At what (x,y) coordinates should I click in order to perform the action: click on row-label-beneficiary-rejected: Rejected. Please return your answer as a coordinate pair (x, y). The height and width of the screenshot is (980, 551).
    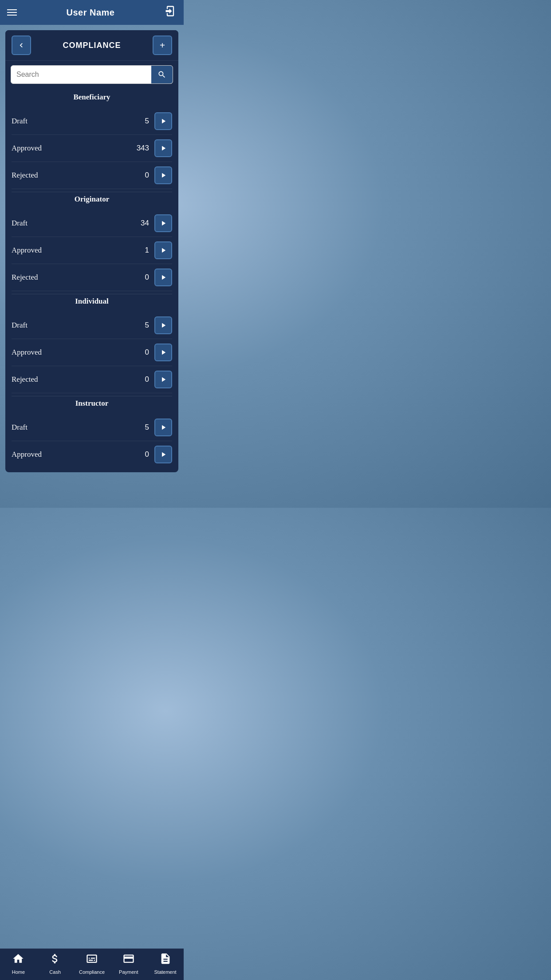
    Looking at the image, I should click on (25, 175).